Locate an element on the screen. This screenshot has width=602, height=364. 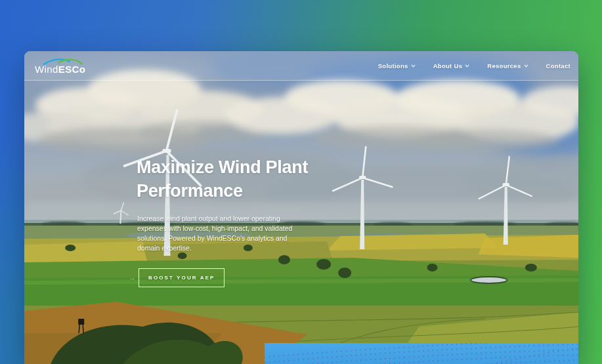
main-nav: Solutions About Us Resources Contact is located at coordinates (474, 66).